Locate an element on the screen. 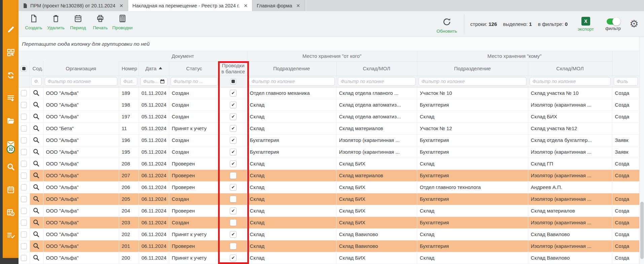 The height and width of the screenshot is (264, 644). create-button: Создать is located at coordinates (34, 24).